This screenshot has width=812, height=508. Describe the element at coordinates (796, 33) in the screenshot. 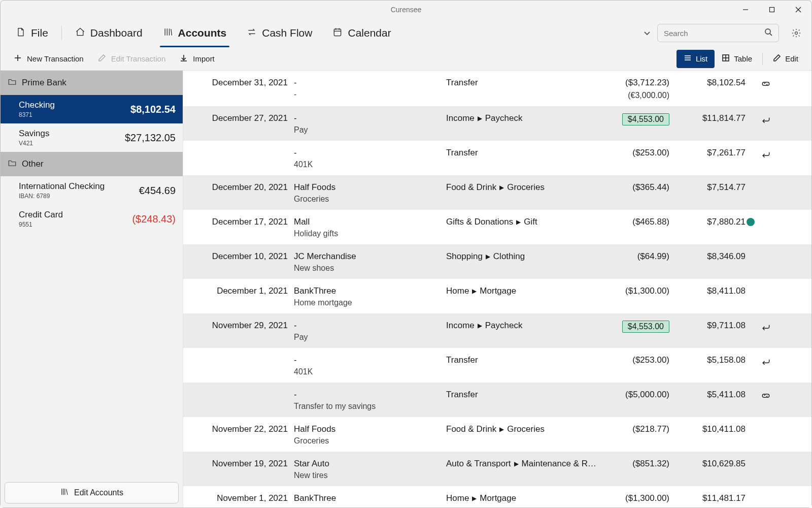

I see `settings-button` at that location.